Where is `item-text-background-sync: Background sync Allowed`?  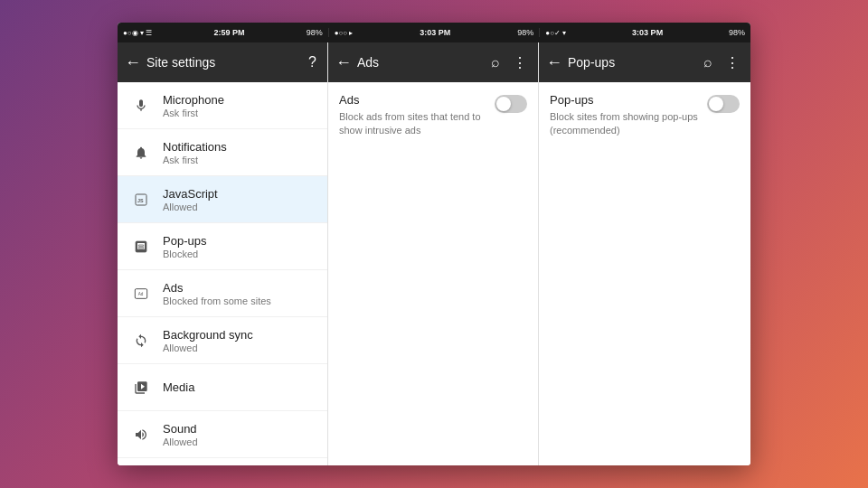
item-text-background-sync: Background sync Allowed is located at coordinates (240, 341).